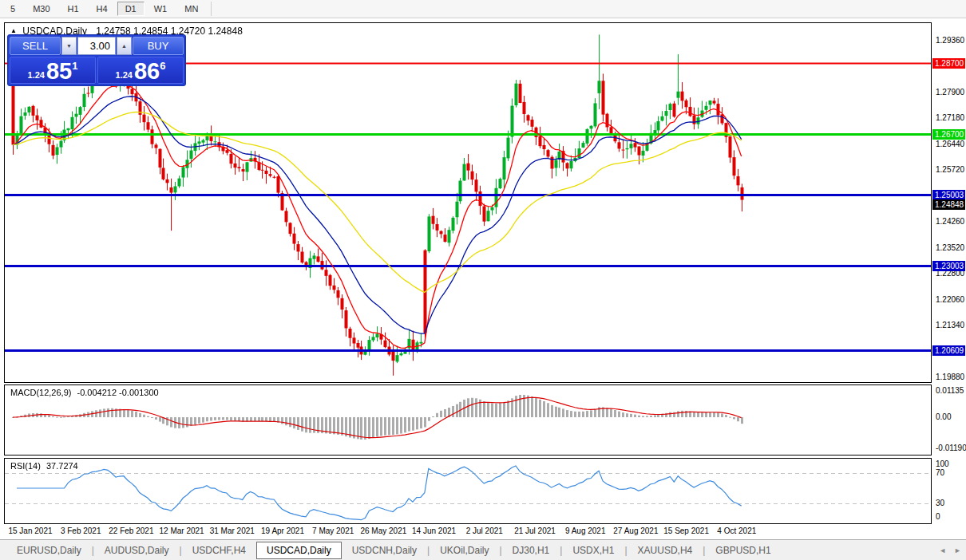  I want to click on volume-increase-button: ▲, so click(125, 46).